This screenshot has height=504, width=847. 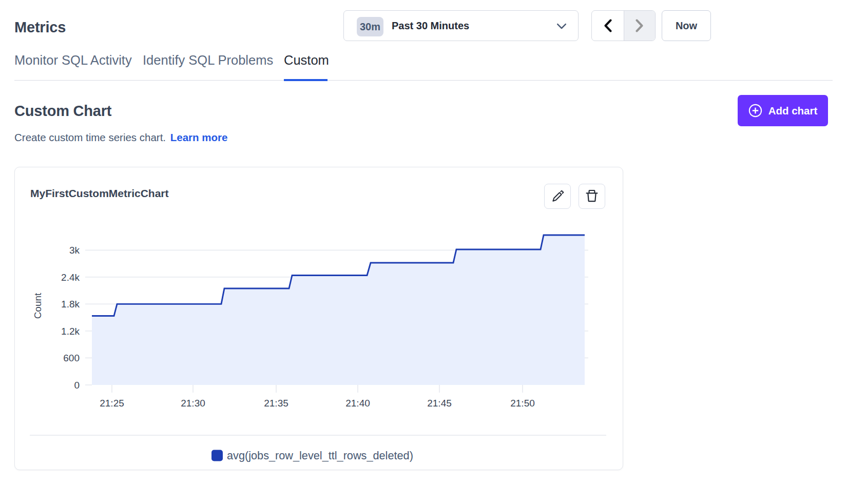 What do you see at coordinates (112, 403) in the screenshot?
I see `svg-text: 21:25` at bounding box center [112, 403].